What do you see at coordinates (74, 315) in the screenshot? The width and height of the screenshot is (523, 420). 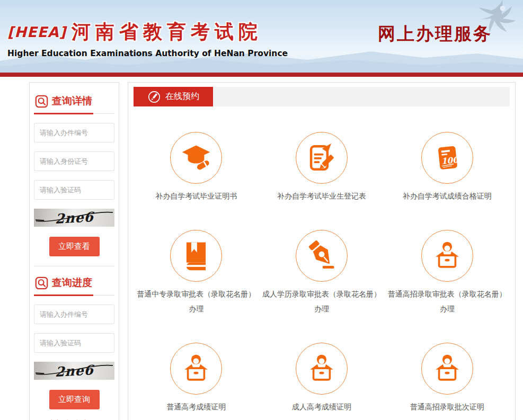 I see `progress-case-number-input` at bounding box center [74, 315].